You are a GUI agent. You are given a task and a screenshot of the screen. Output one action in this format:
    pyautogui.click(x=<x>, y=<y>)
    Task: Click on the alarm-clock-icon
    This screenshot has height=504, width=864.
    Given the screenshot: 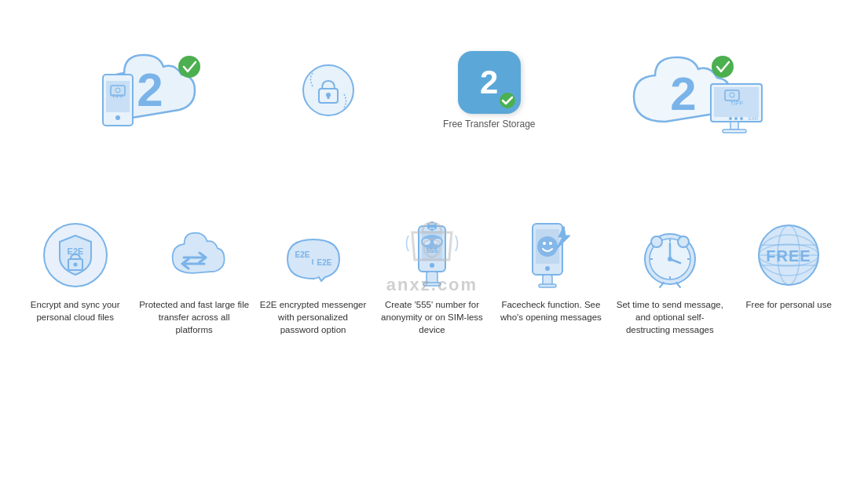 What is the action you would take?
    pyautogui.click(x=670, y=255)
    